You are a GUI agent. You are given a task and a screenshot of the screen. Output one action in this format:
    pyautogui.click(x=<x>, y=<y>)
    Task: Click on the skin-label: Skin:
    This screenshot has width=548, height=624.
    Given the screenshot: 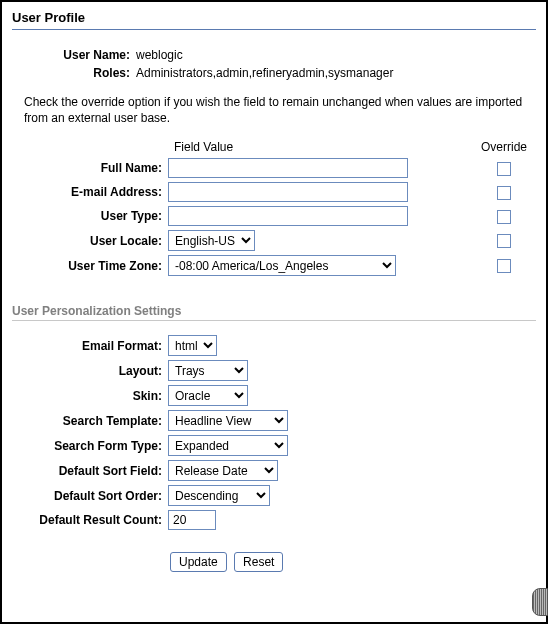 What is the action you would take?
    pyautogui.click(x=90, y=396)
    